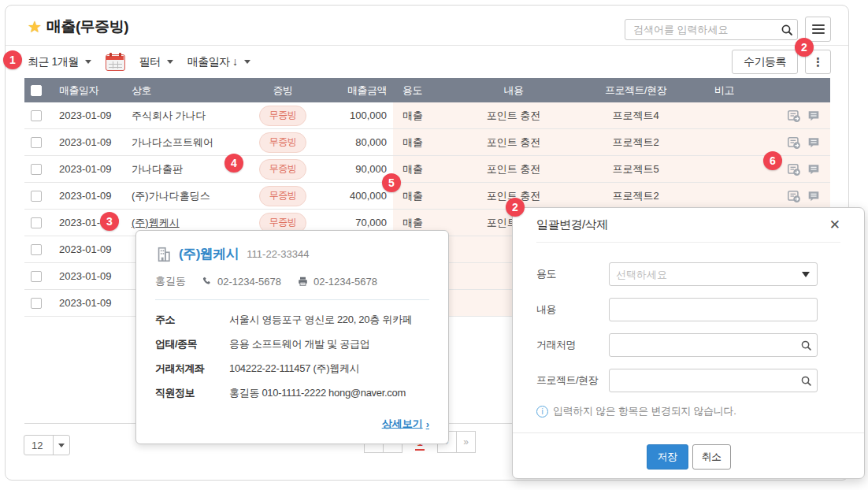 This screenshot has height=490, width=868. What do you see at coordinates (714, 274) in the screenshot?
I see `purpose-select` at bounding box center [714, 274].